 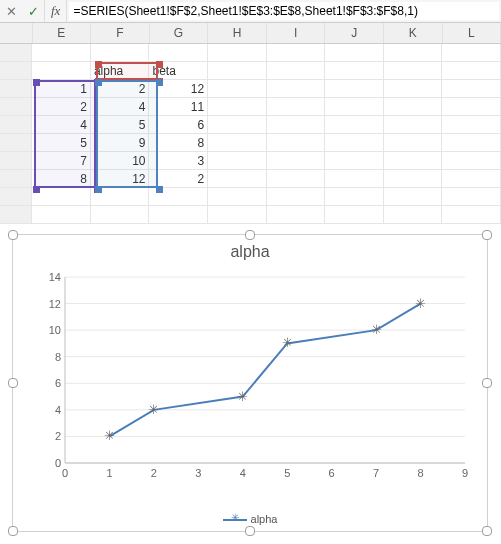 What do you see at coordinates (120, 161) in the screenshot?
I see `cell: 10` at bounding box center [120, 161].